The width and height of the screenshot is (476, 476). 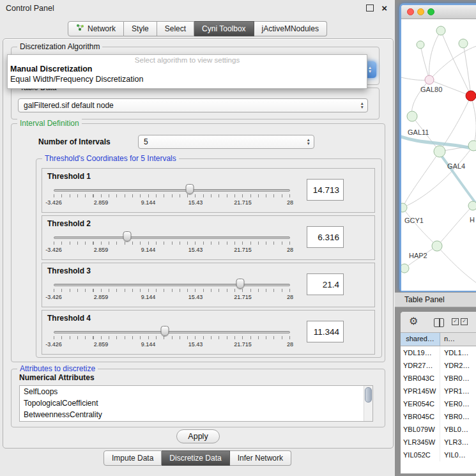 What do you see at coordinates (196, 404) in the screenshot?
I see `attributes-list: SelfLoops TopologicalCoefficient Between…` at bounding box center [196, 404].